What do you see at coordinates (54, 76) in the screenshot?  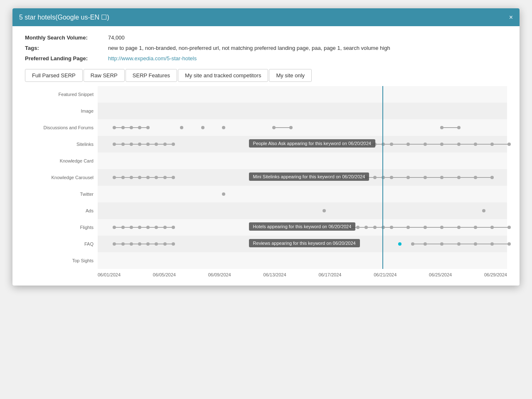 I see `tab-full-parsed-serp: Full Parsed SERP` at bounding box center [54, 76].